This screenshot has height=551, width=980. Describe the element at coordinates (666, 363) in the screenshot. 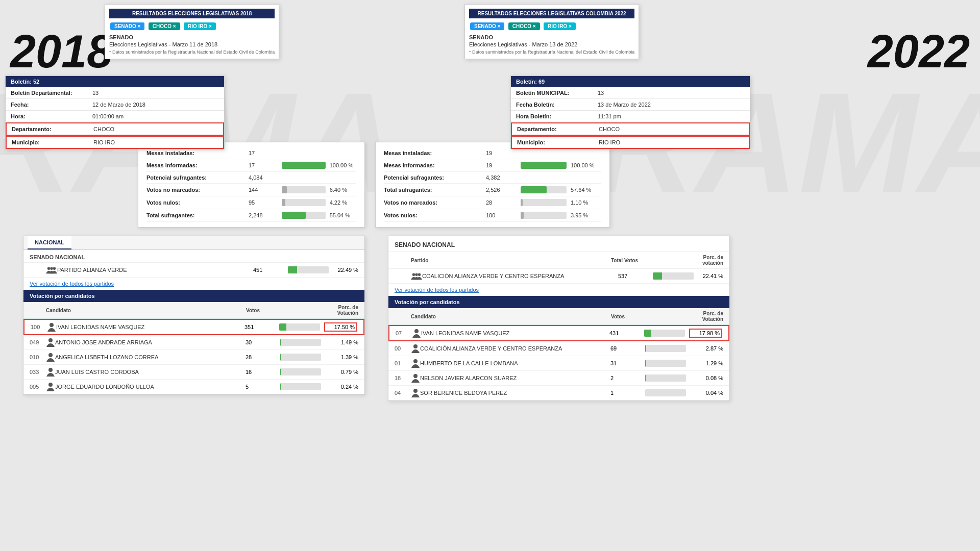

I see `cbar-3-right` at that location.